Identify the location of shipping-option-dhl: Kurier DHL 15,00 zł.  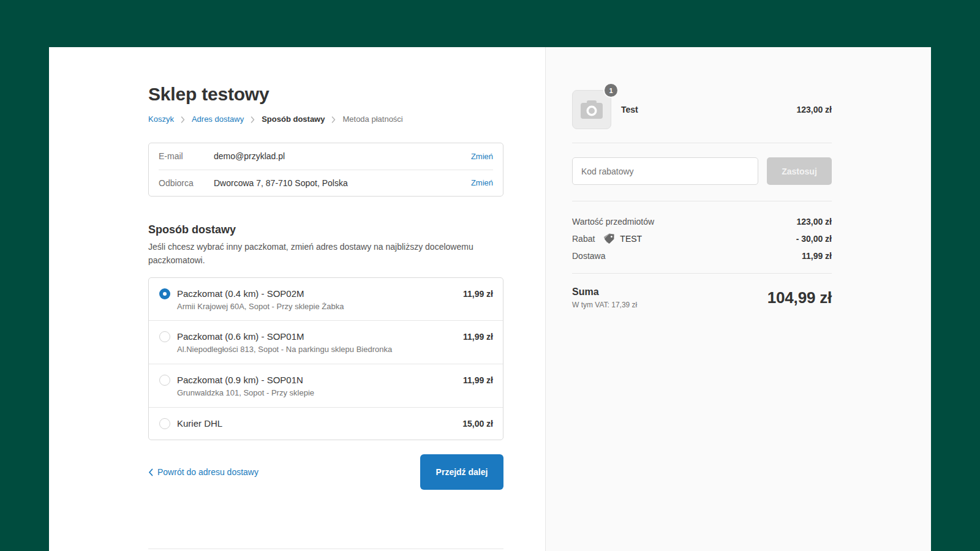
(326, 424).